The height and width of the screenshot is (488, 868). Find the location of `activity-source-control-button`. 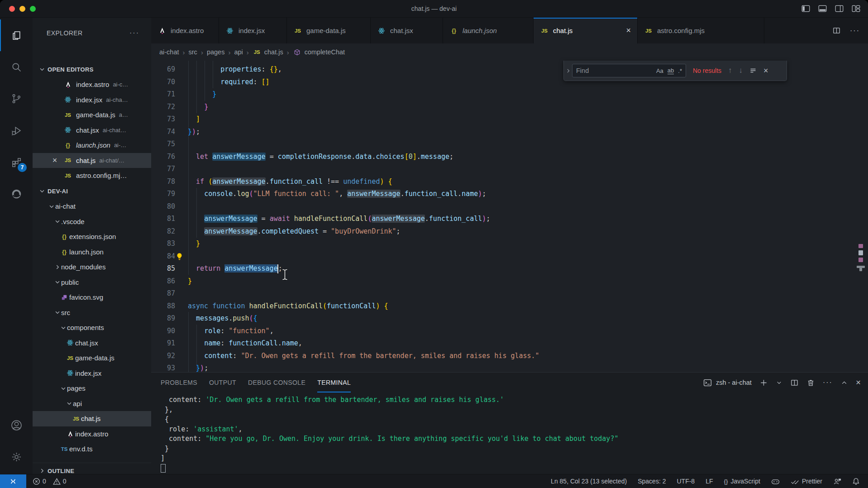

activity-source-control-button is located at coordinates (16, 99).